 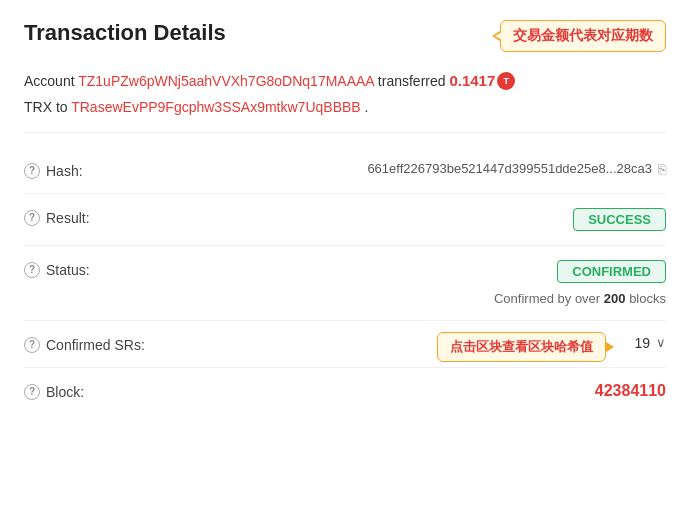 What do you see at coordinates (345, 36) in the screenshot?
I see `card-header: Transaction Details 交易金额代表对应期数` at bounding box center [345, 36].